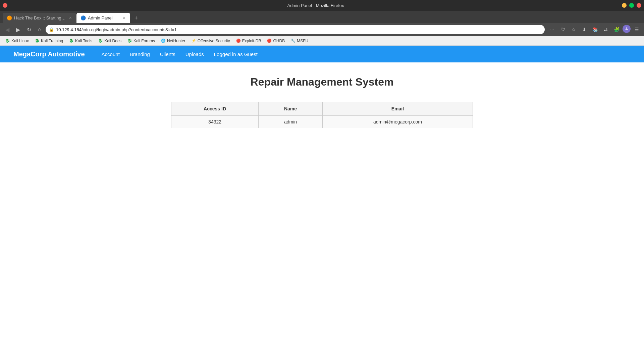 The width and height of the screenshot is (644, 352). What do you see at coordinates (130, 41) in the screenshot?
I see `bookmark-icon-kali-forums: 🐉` at bounding box center [130, 41].